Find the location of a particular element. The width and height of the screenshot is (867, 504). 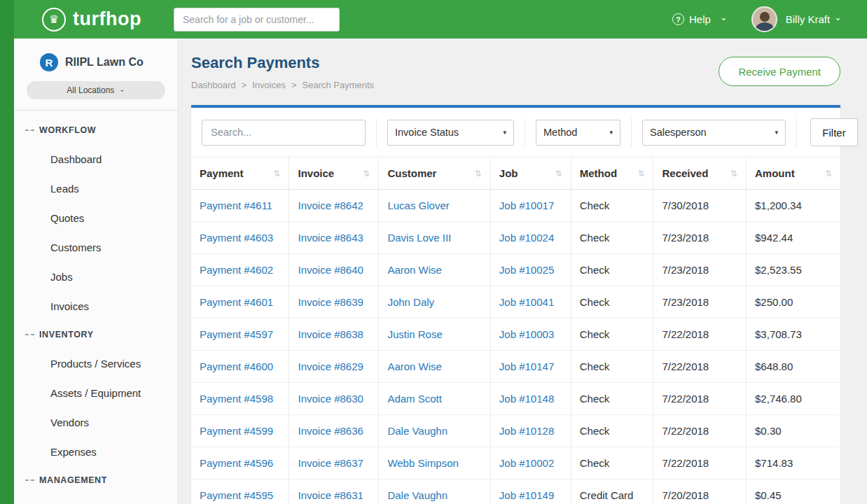

user-menu: Billy Kraft is located at coordinates (808, 20).